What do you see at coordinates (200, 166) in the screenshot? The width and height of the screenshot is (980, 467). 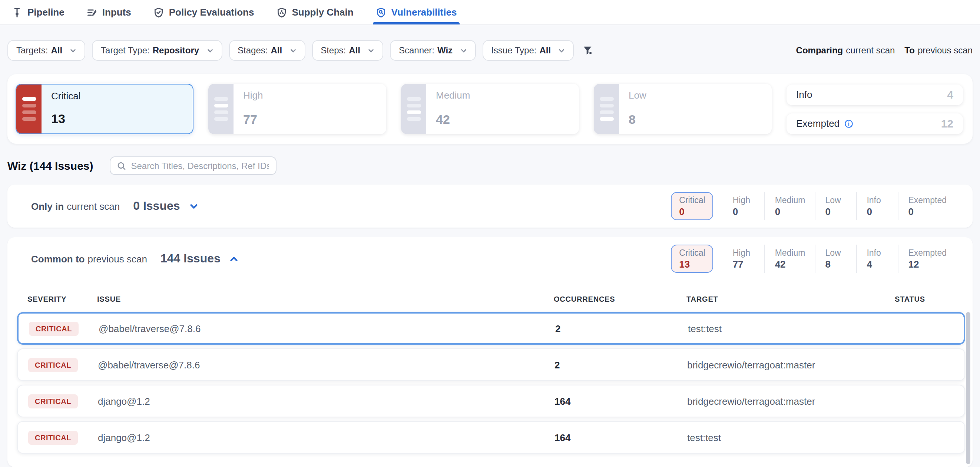 I see `search-input` at bounding box center [200, 166].